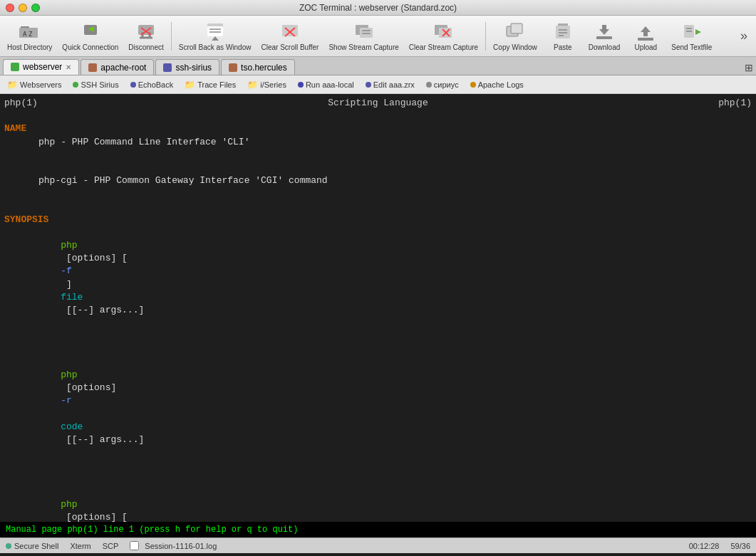 The height and width of the screenshot is (556, 756). Describe the element at coordinates (368, 85) in the screenshot. I see `dot-icon-edit-aaa` at that location.